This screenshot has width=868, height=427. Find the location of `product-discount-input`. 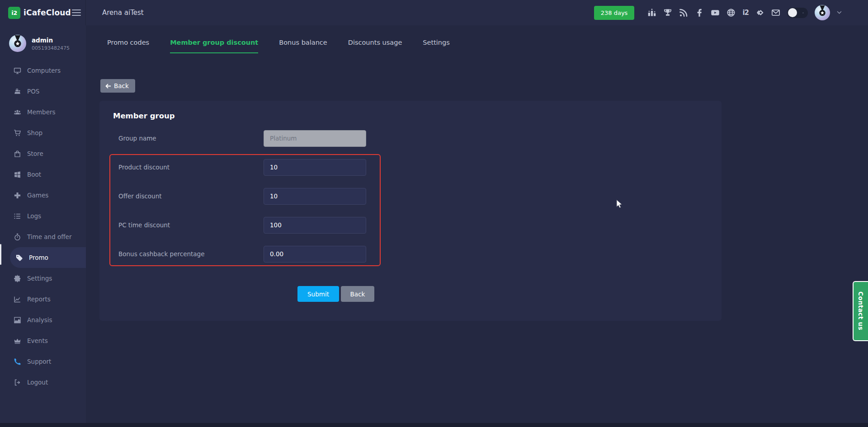

product-discount-input is located at coordinates (315, 167).